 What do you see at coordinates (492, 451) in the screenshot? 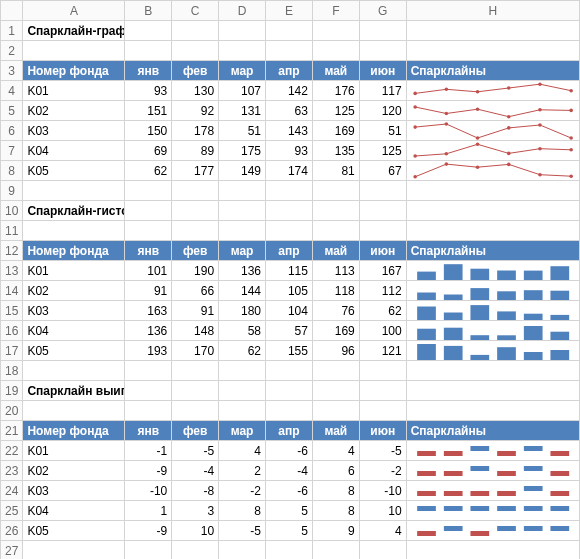
I see `cell-H22` at bounding box center [492, 451].